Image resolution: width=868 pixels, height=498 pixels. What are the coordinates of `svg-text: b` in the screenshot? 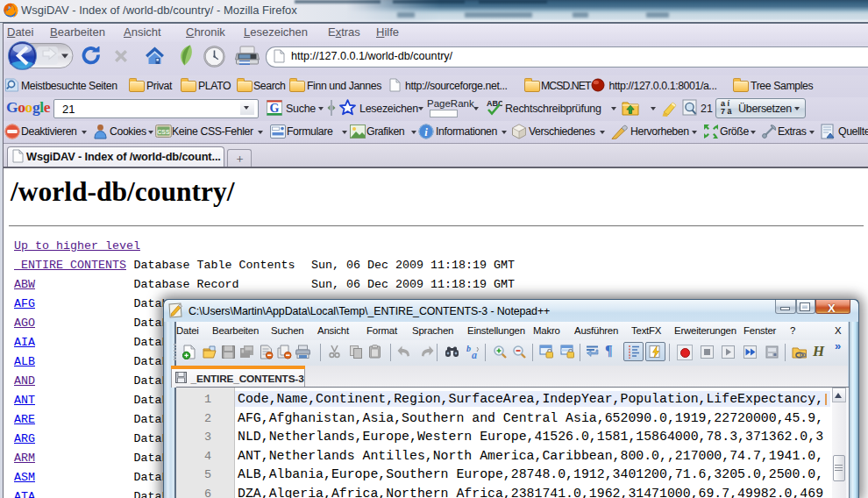 It's located at (468, 349).